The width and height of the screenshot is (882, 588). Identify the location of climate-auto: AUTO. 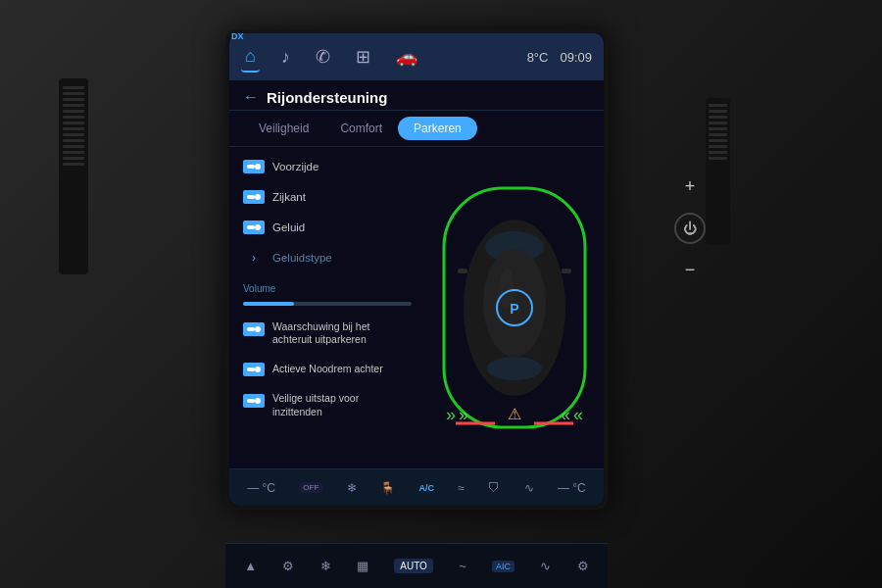
(414, 566).